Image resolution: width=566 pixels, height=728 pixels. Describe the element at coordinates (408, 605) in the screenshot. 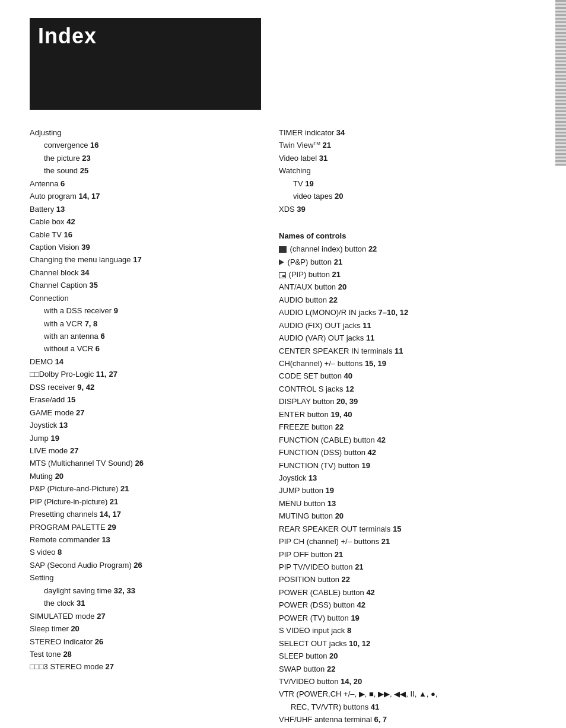

I see `list-item: POWER (DSS) button 42` at that location.